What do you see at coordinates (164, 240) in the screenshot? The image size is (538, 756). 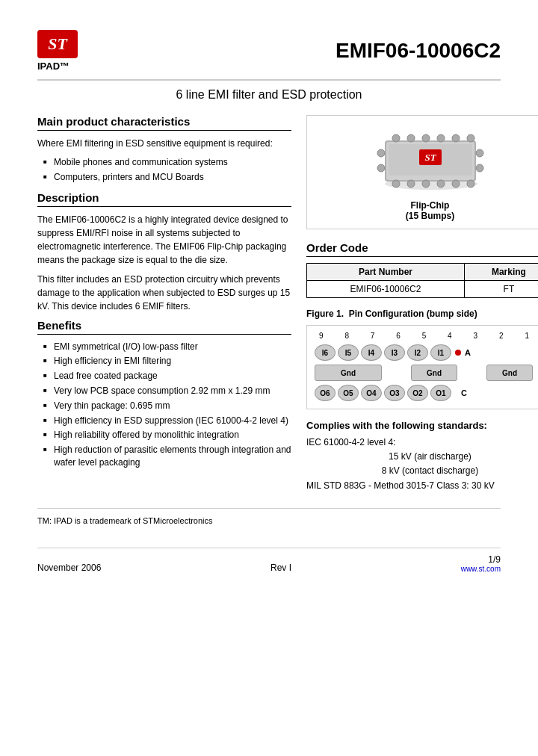 I see `description-para1: The EMIF06-10006C2 is a highly integrate…` at bounding box center [164, 240].